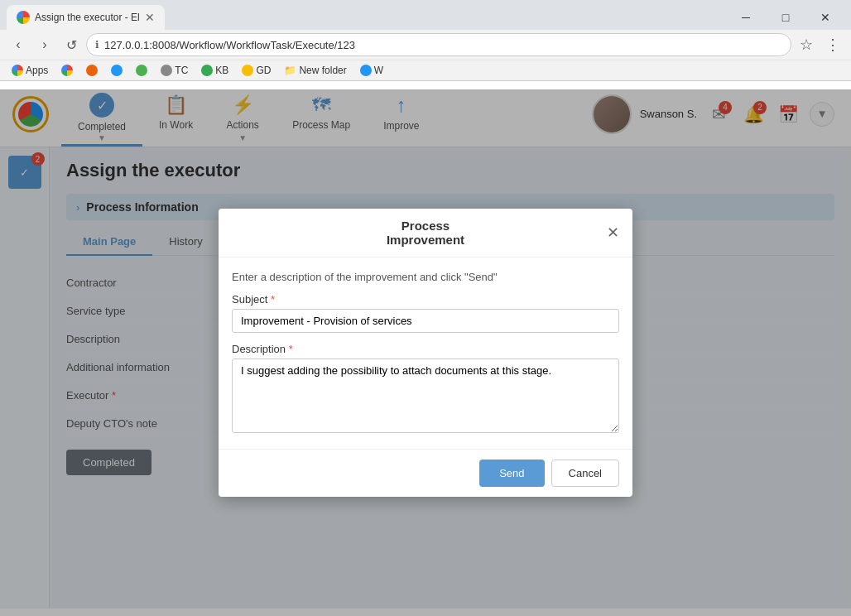 This screenshot has height=616, width=851. Describe the element at coordinates (248, 70) in the screenshot. I see `gd-icon` at that location.